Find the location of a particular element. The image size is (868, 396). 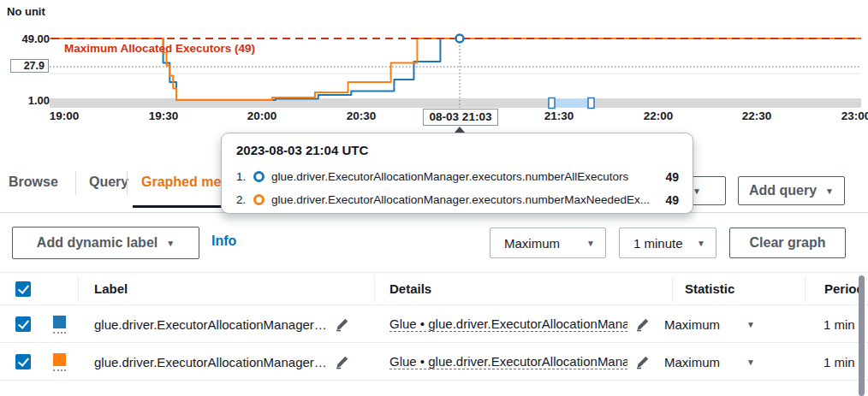

statistic-select-value: Maximum is located at coordinates (532, 243).